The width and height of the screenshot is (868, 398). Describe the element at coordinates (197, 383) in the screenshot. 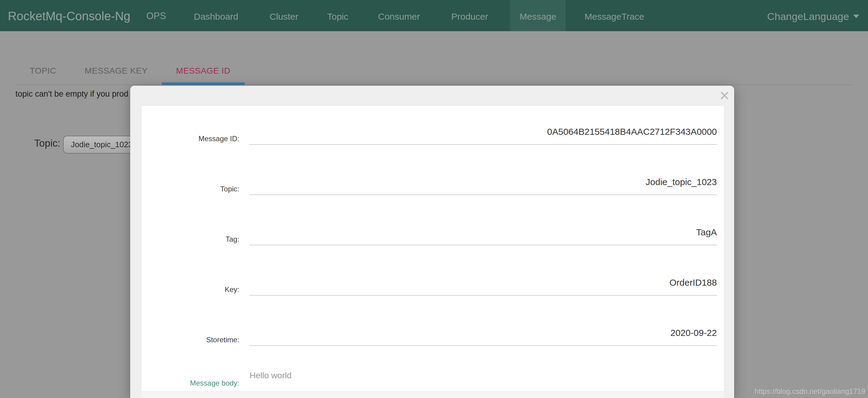

I see `field-label-message-body: Message body:` at that location.